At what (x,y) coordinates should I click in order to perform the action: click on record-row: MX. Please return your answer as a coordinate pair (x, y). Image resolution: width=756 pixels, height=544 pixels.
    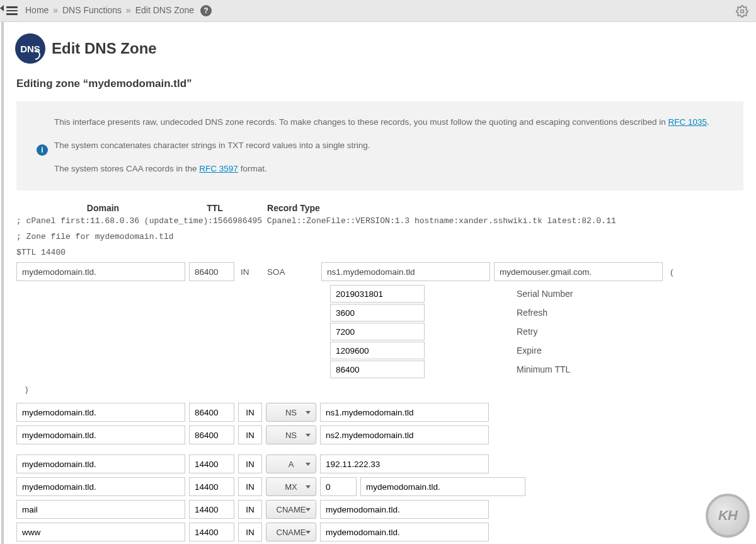
    Looking at the image, I should click on (380, 487).